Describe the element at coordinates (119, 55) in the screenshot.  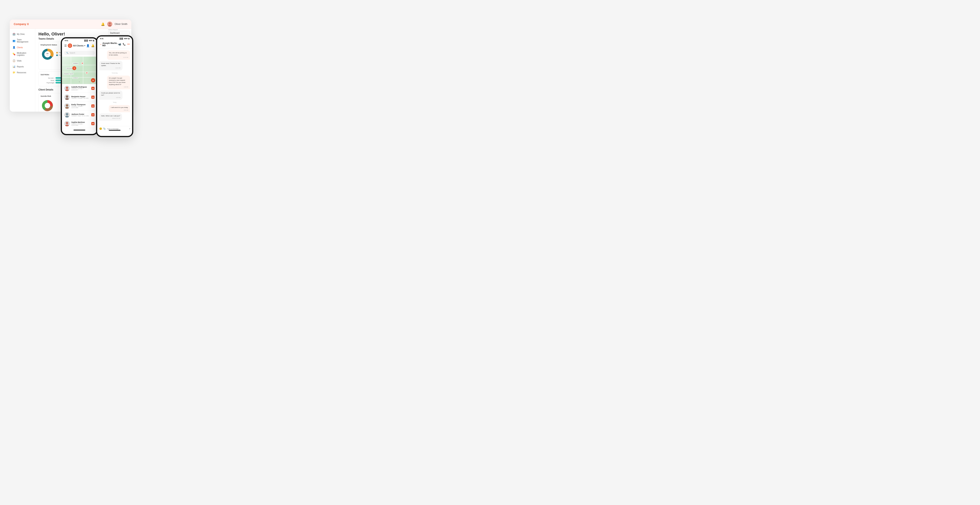
I see `message-0: Yes, she will be joining us in two weeks…` at that location.